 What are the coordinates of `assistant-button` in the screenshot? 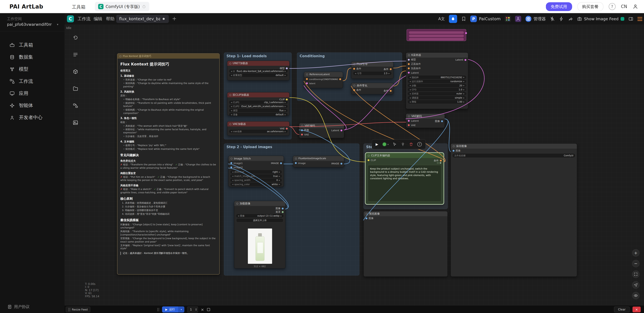 It's located at (453, 19).